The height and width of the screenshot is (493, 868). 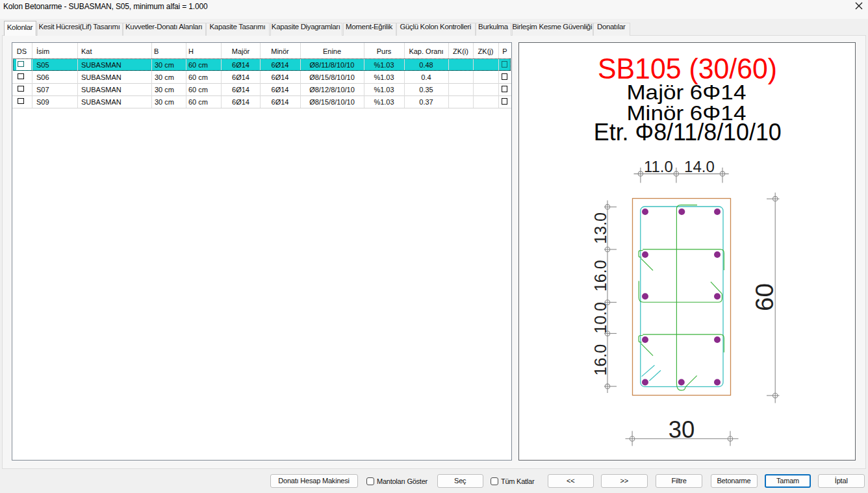 What do you see at coordinates (601, 229) in the screenshot?
I see `svg-text: 13.0` at bounding box center [601, 229].